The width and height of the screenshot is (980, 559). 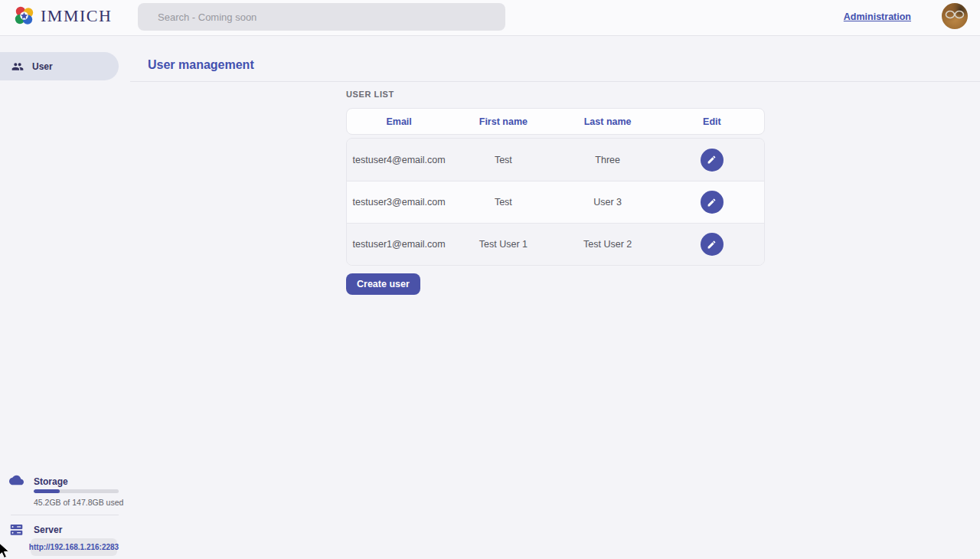 What do you see at coordinates (43, 67) in the screenshot?
I see `sidebar-item-user-label: User` at bounding box center [43, 67].